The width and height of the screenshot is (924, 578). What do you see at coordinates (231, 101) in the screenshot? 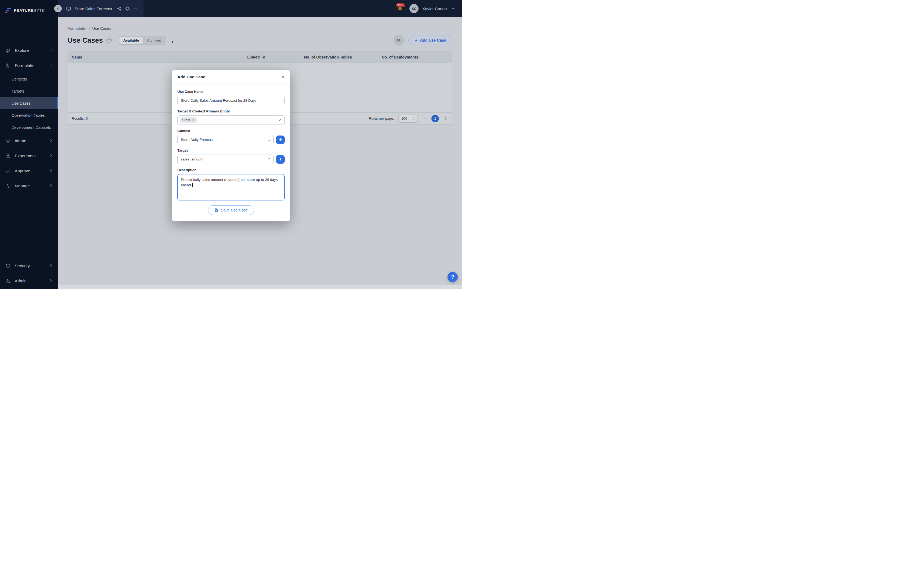
I see `use-case-name-input` at bounding box center [231, 101].